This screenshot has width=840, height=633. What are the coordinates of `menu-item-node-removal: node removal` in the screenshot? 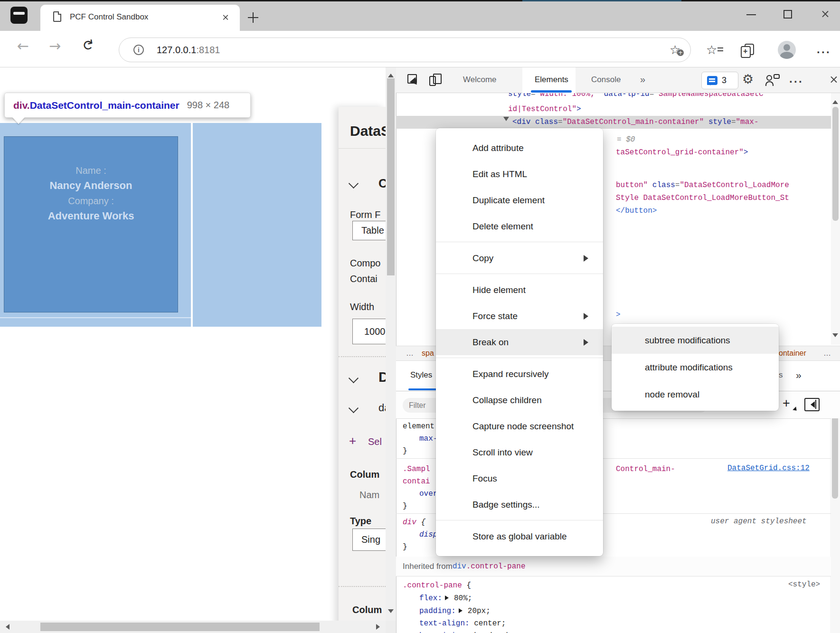 It's located at (695, 394).